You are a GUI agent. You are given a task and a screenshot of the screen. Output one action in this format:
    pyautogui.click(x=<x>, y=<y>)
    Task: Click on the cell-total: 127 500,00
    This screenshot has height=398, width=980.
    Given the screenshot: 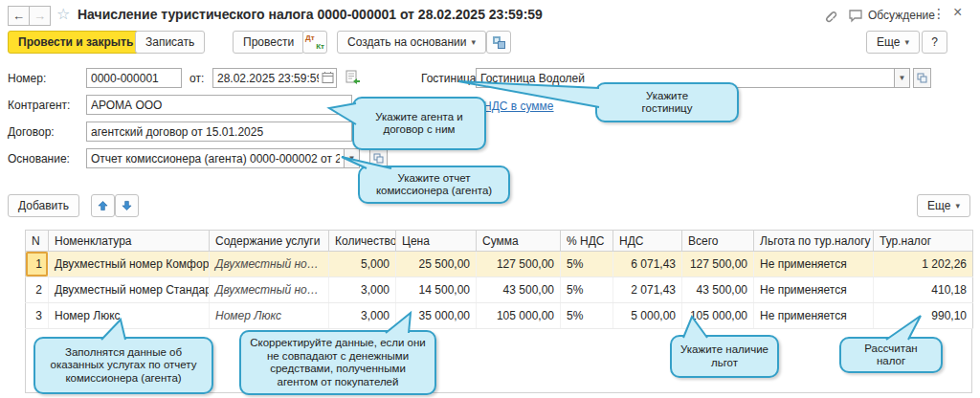 What is the action you would take?
    pyautogui.click(x=718, y=264)
    